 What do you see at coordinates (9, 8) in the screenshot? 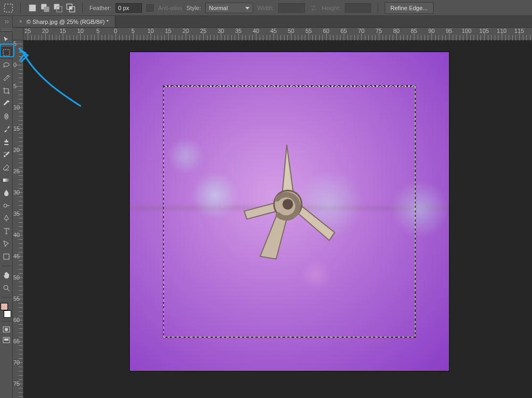
I see `marquee-tool-preset-icon` at bounding box center [9, 8].